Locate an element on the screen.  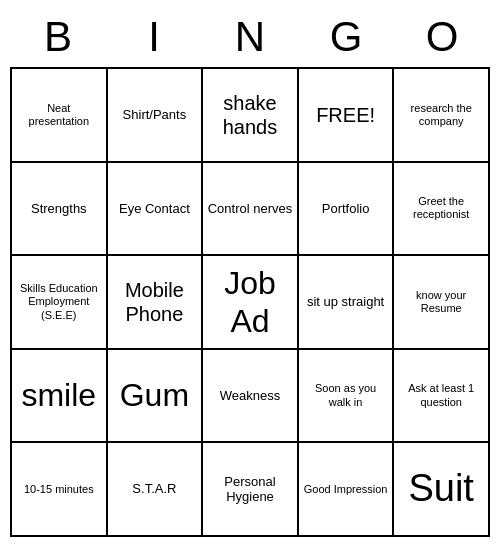
cell-text: Suit is located at coordinates (440, 489).